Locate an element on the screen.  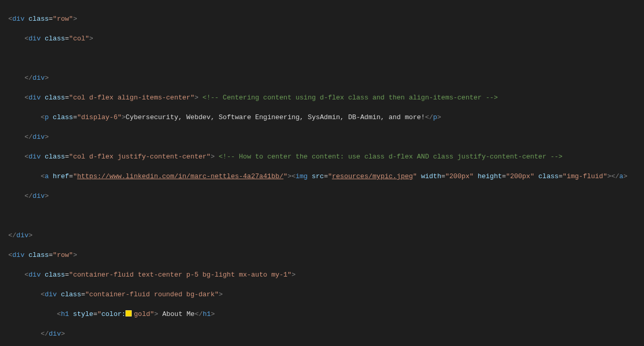
code-line: <div class="col d-flex align-items-cente… is located at coordinates (326, 97).